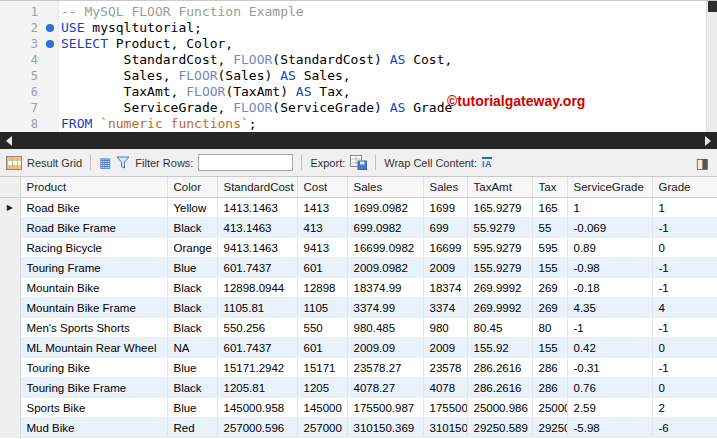 Image resolution: width=717 pixels, height=439 pixels. Describe the element at coordinates (257, 328) in the screenshot. I see `table-cell: 550.256` at that location.